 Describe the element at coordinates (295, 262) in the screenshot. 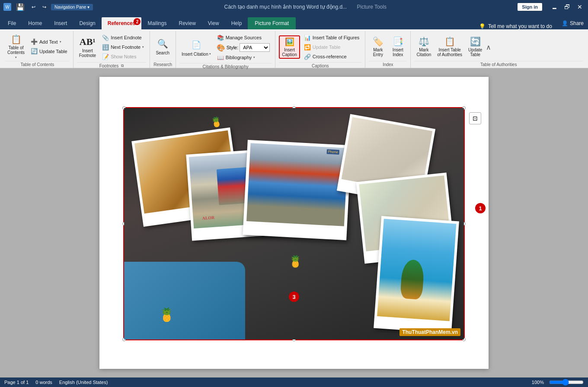

I see `pineapple-center: 🍍` at that location.